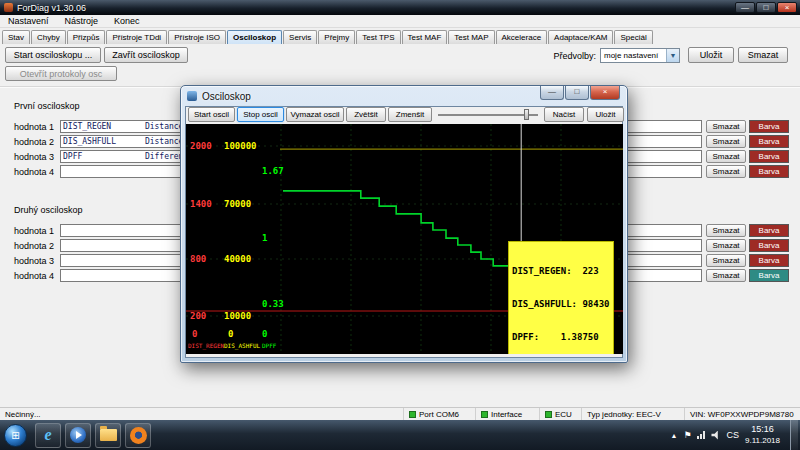  I want to click on status-vin: VIN: WF0PXXWPDP9M8780, so click(742, 414).